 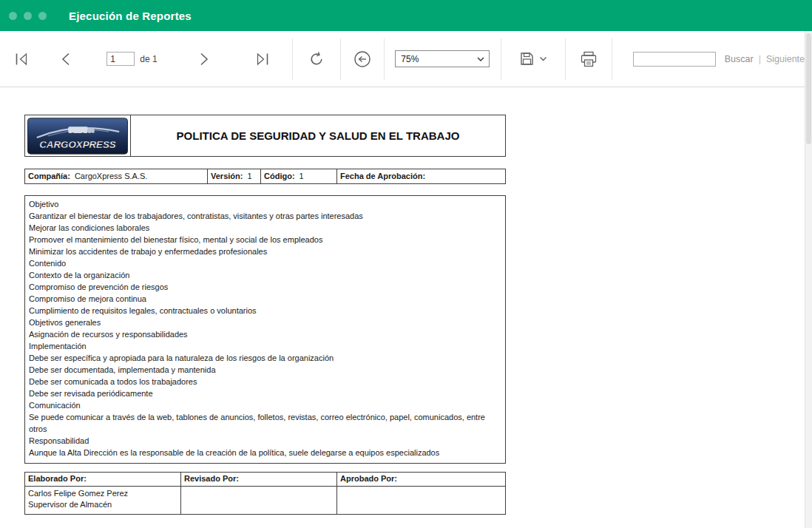 What do you see at coordinates (249, 176) in the screenshot?
I see `version-value: 1` at bounding box center [249, 176].